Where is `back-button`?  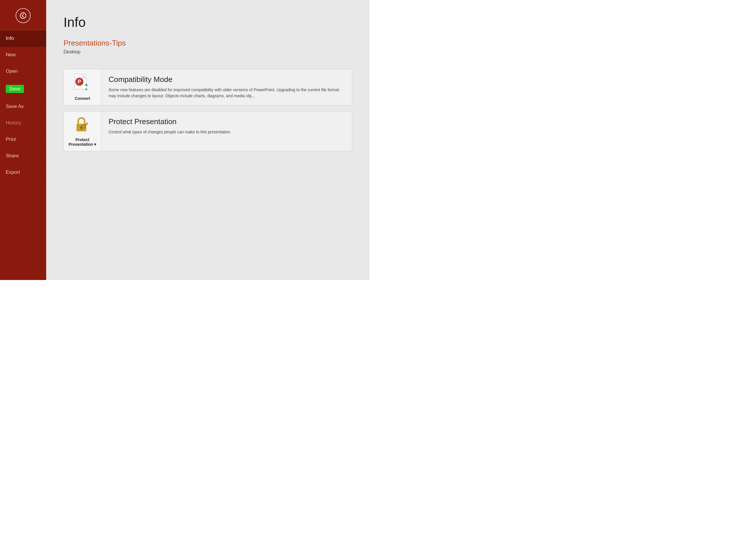 back-button is located at coordinates (23, 15).